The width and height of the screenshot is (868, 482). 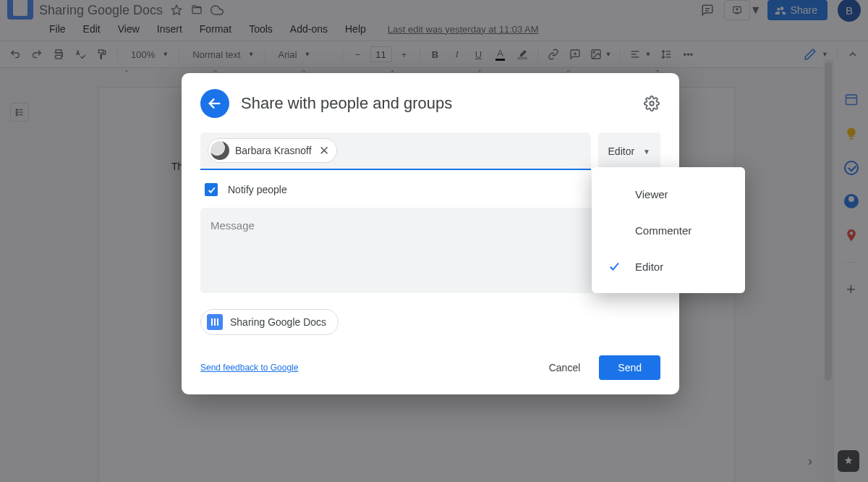 I want to click on role-option-label: Viewer, so click(x=652, y=194).